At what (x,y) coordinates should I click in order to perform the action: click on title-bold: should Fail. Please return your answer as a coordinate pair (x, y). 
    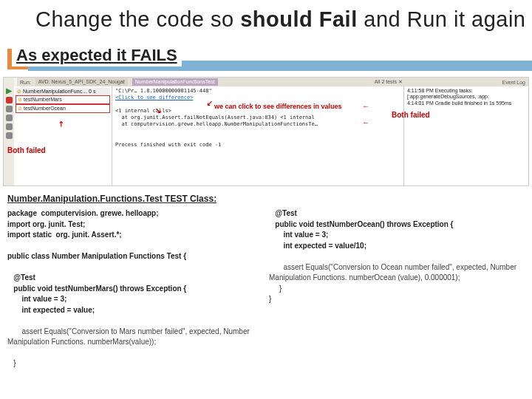
    Looking at the image, I should click on (299, 19).